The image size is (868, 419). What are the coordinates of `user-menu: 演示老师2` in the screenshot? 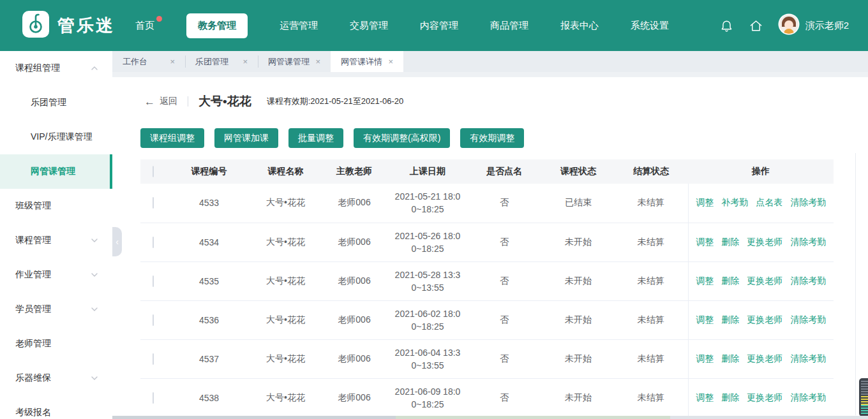 It's located at (813, 26).